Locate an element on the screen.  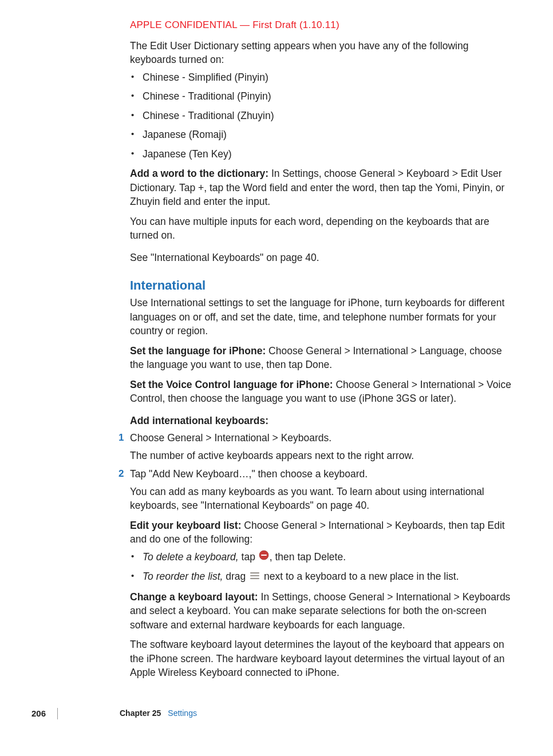
step-text: Choose General > International > Keyboar… is located at coordinates (231, 438).